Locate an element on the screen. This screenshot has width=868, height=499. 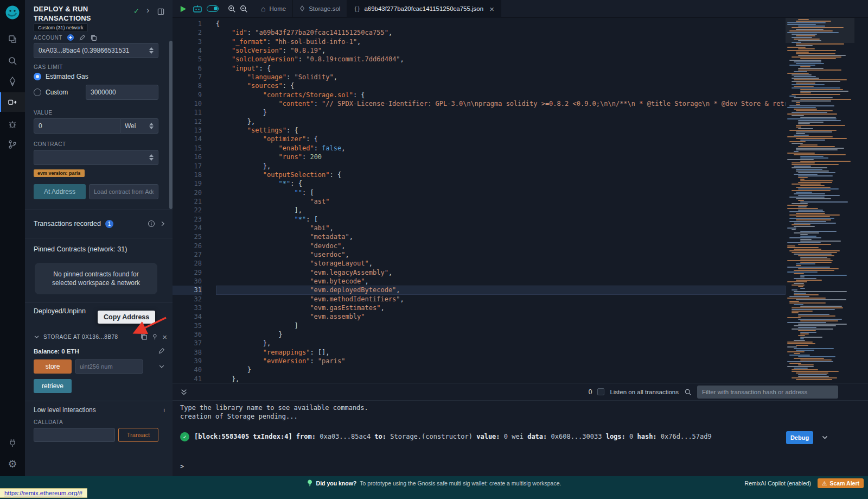
editor-gutter: 1234567891011121314151617181920212223242… is located at coordinates (193, 200).